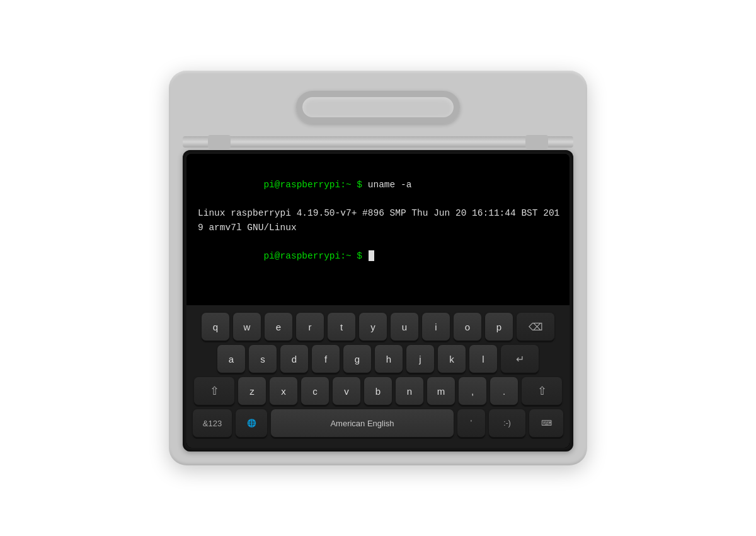 Image resolution: width=756 pixels, height=536 pixels. What do you see at coordinates (378, 185) in the screenshot?
I see `terminal-line-1: pi@raspberrypi:~ $ uname -a` at bounding box center [378, 185].